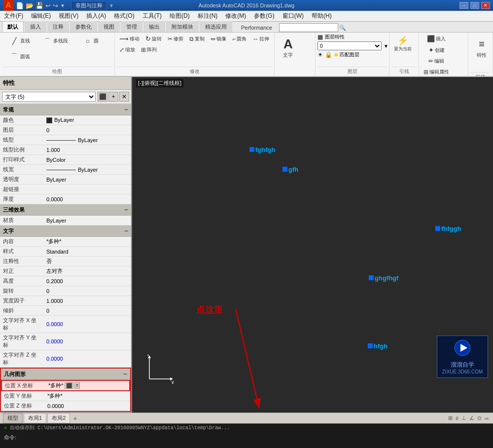  I want to click on prop-rotation-value: 0, so click(88, 291).